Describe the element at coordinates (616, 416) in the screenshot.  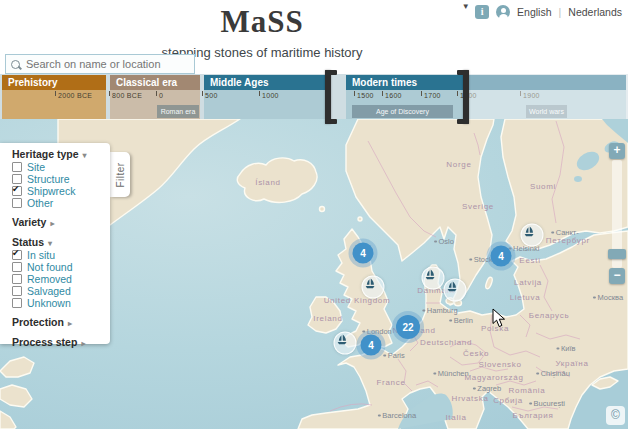
I see `attribution-button: ©` at that location.